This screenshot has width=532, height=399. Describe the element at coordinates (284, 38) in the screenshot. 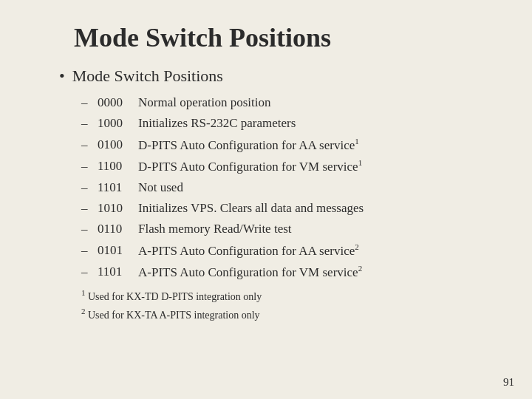

I see `page-title: Mode Switch Positions` at that location.